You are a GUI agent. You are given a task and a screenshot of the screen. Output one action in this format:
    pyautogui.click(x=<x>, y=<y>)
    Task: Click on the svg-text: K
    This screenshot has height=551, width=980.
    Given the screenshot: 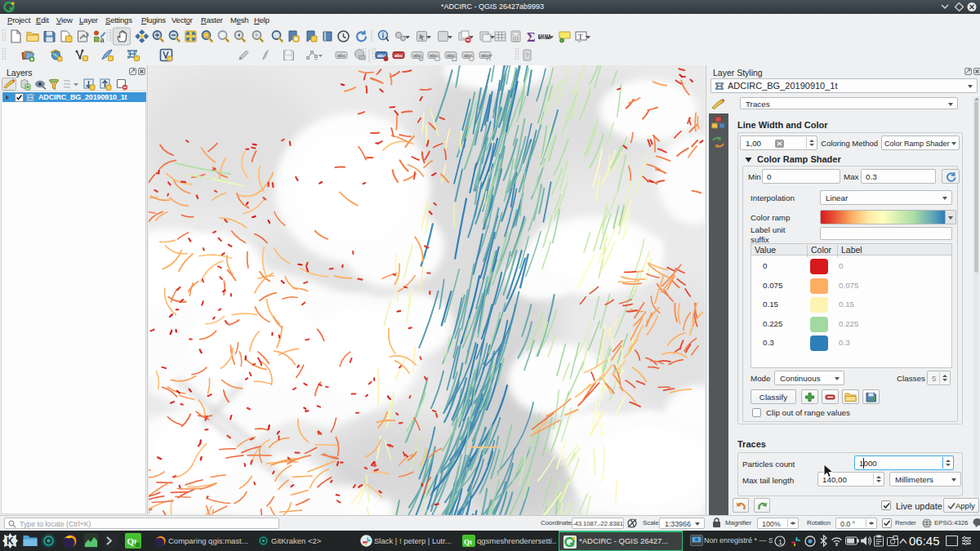 What is the action you would take?
    pyautogui.click(x=10, y=541)
    